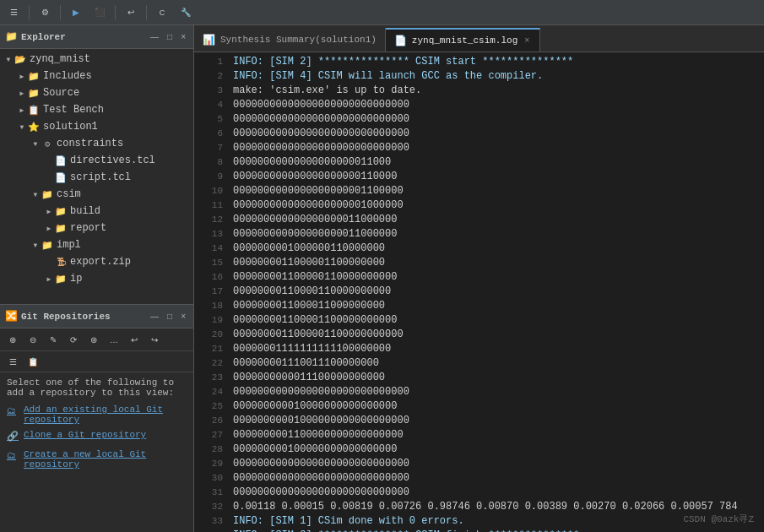 The image size is (764, 532). Describe the element at coordinates (96, 279) in the screenshot. I see `tree-item-ip: ▶📁ip` at that location.